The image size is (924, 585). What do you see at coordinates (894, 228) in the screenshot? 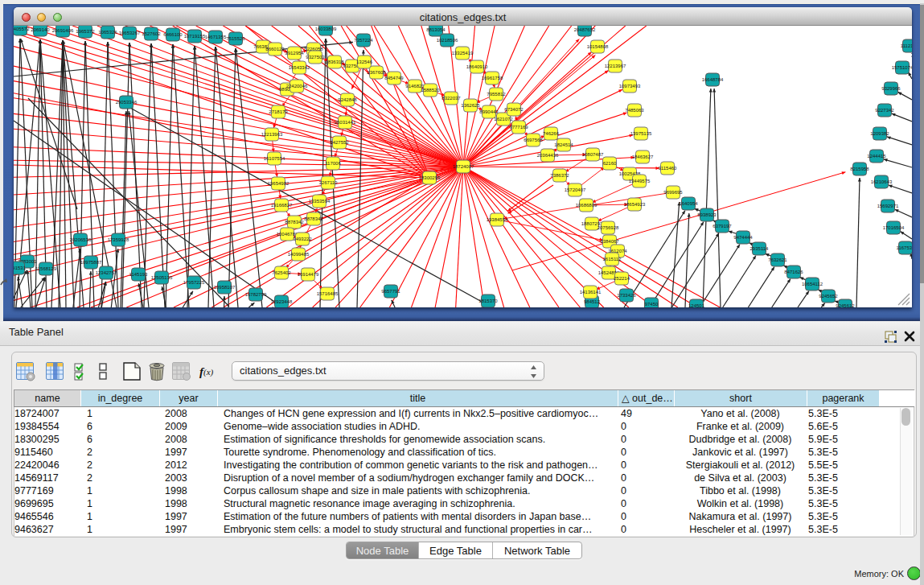
I see `svg-text: 17016504` at bounding box center [894, 228].